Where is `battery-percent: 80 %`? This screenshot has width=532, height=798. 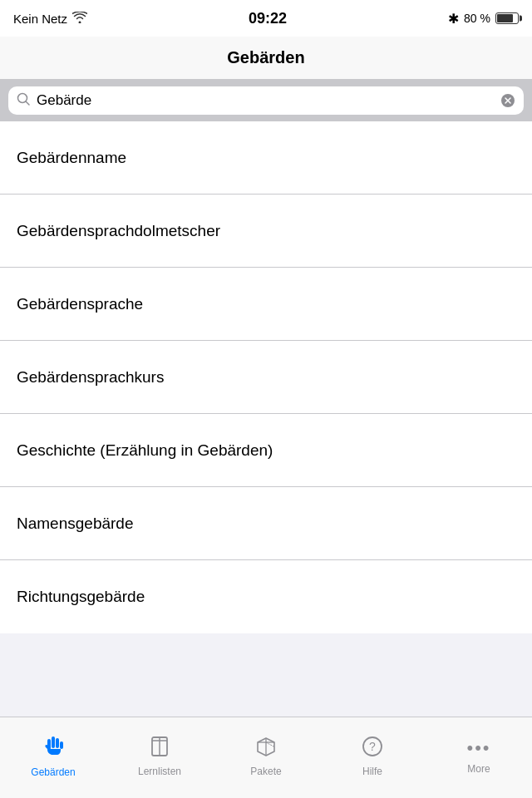
battery-percent: 80 % is located at coordinates (477, 18).